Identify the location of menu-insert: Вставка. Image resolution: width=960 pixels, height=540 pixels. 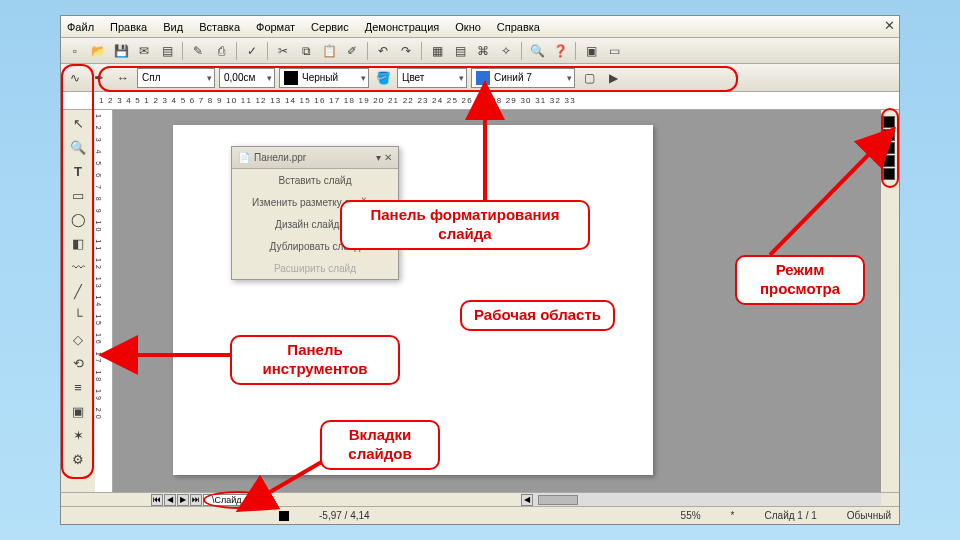
(220, 27).